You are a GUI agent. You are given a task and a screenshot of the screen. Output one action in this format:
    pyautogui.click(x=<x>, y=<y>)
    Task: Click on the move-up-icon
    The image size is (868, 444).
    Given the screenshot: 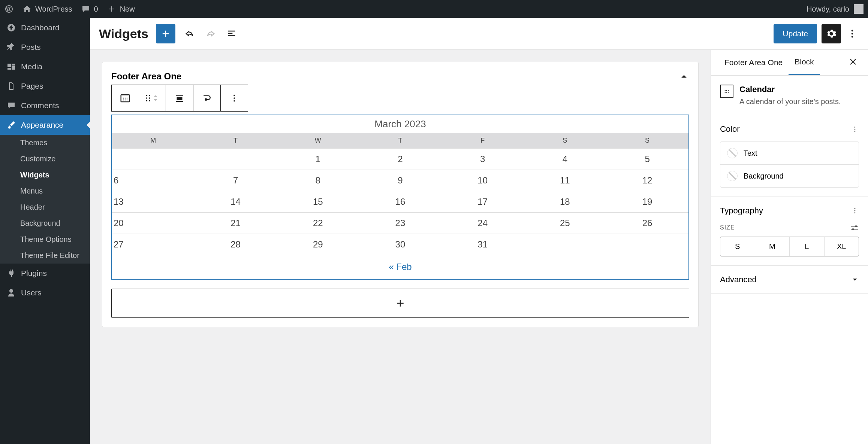 What is the action you would take?
    pyautogui.click(x=156, y=96)
    